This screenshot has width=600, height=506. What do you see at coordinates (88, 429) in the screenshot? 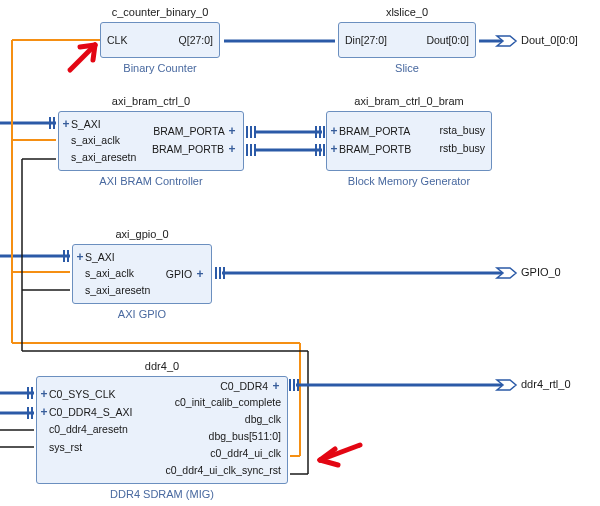
I see `ddr-port-aresetn: c0_ddr4_aresetn` at bounding box center [88, 429].